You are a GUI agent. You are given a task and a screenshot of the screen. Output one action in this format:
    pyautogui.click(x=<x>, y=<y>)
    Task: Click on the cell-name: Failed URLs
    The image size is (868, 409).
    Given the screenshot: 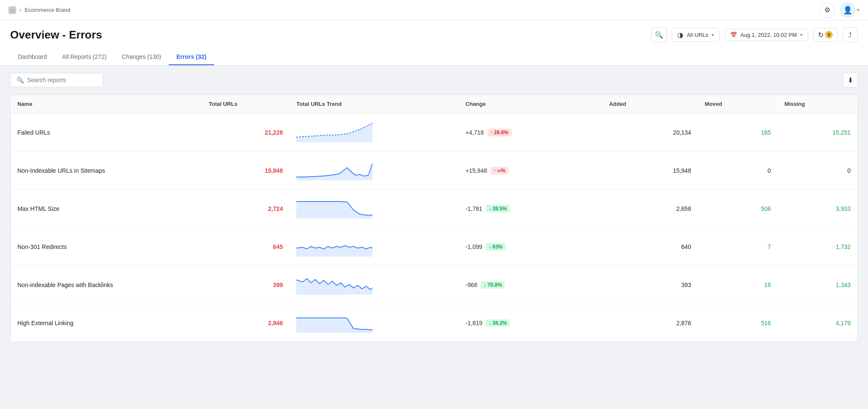 What is the action you would take?
    pyautogui.click(x=106, y=133)
    